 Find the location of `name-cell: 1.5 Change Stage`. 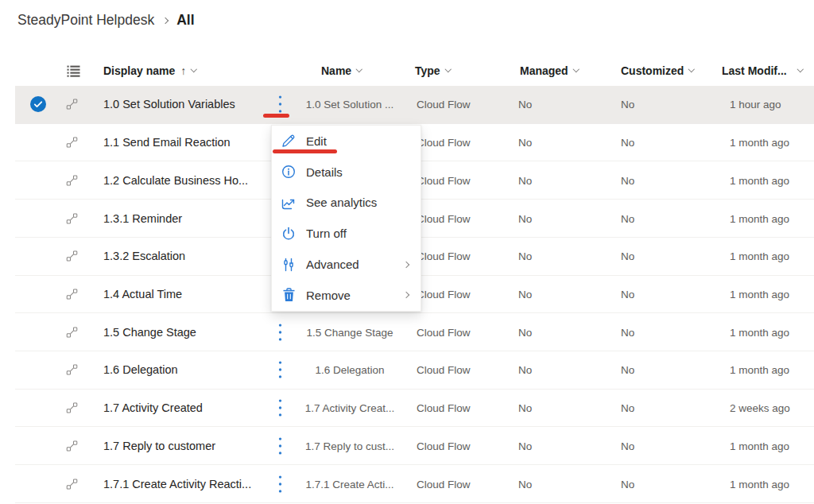

name-cell: 1.5 Change Stage is located at coordinates (350, 332).